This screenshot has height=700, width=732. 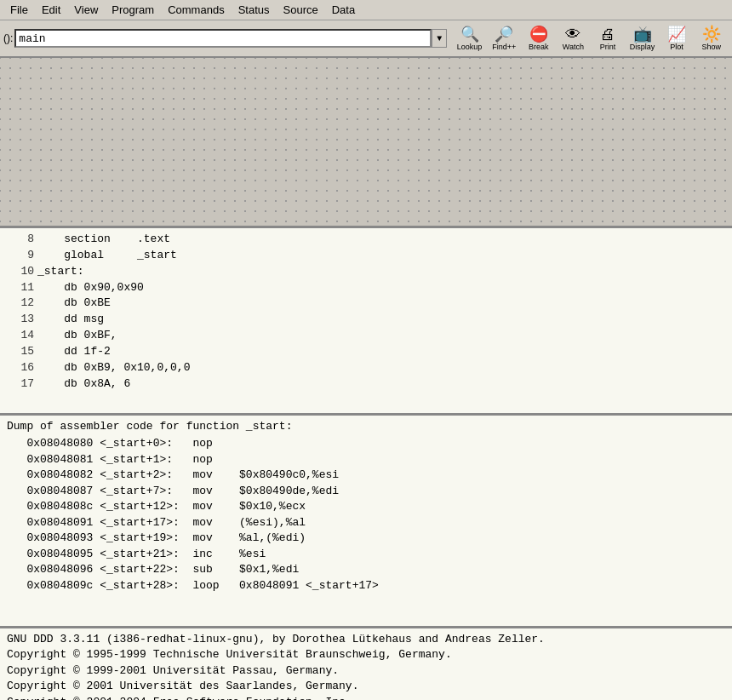 What do you see at coordinates (366, 655) in the screenshot?
I see `console-line: Copyright © 1995-1999 Technische Univers…` at bounding box center [366, 655].